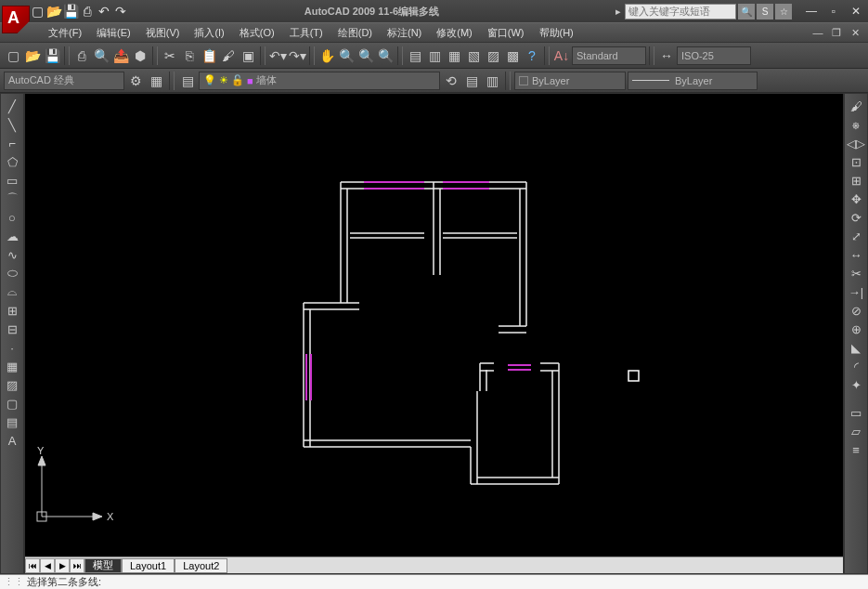 Image resolution: width=868 pixels, height=589 pixels. I want to click on redo2-icon: ↷▾, so click(297, 56).